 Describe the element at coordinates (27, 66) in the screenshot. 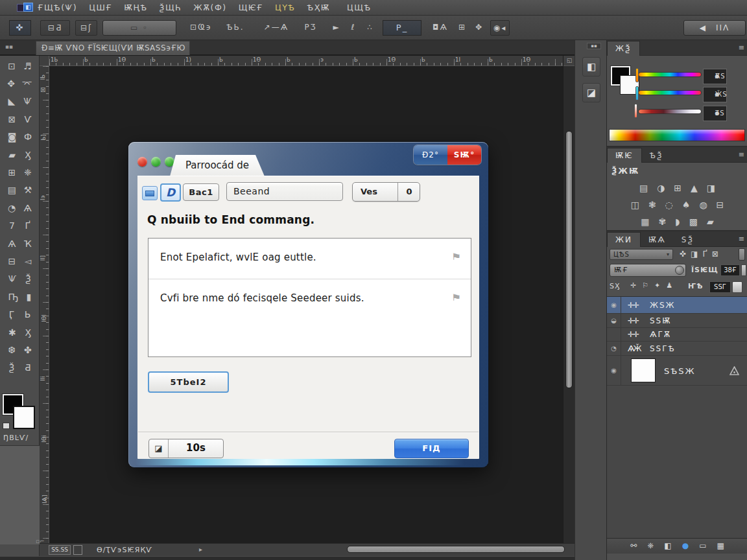

I see `tool-icon-2: ♬` at that location.